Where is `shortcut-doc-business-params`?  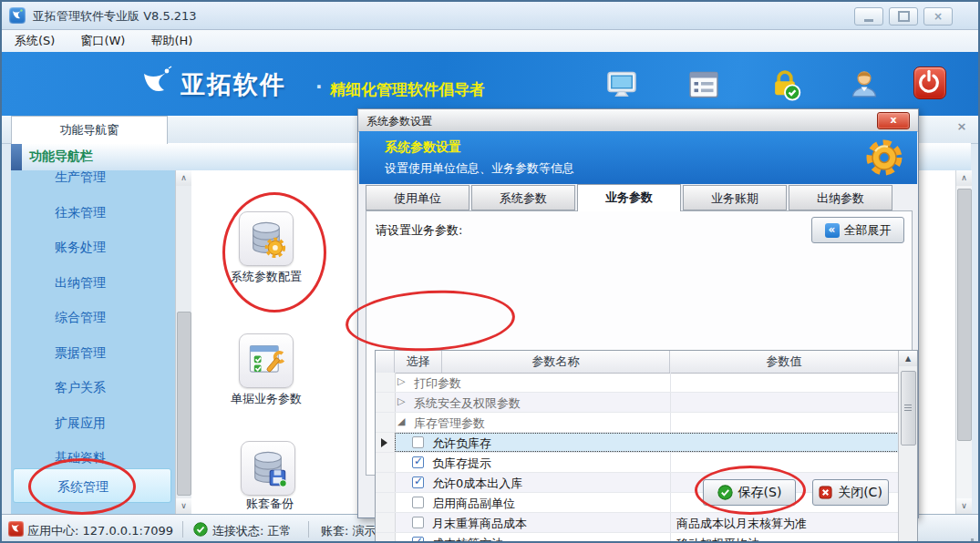
shortcut-doc-business-params is located at coordinates (266, 361).